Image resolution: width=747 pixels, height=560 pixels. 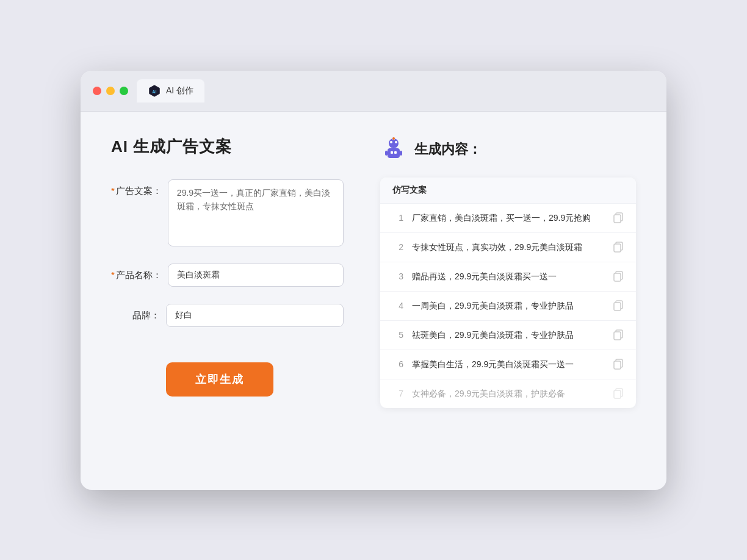 I want to click on right-title: 生成内容：, so click(x=448, y=149).